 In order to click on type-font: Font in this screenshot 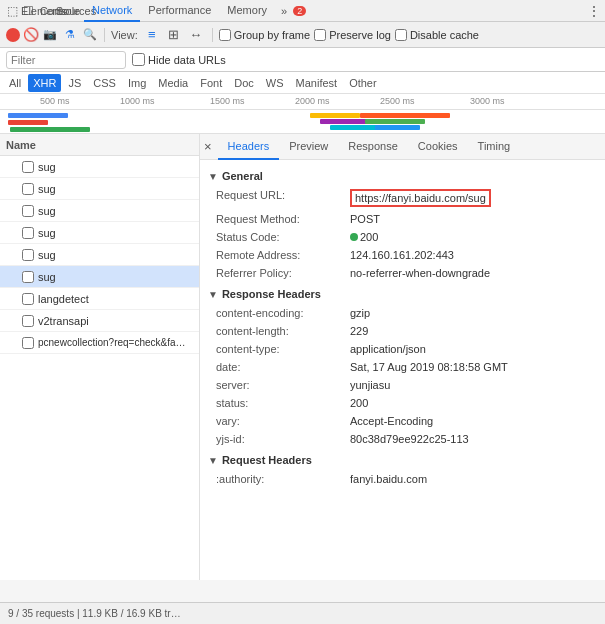, I will do `click(211, 83)`.